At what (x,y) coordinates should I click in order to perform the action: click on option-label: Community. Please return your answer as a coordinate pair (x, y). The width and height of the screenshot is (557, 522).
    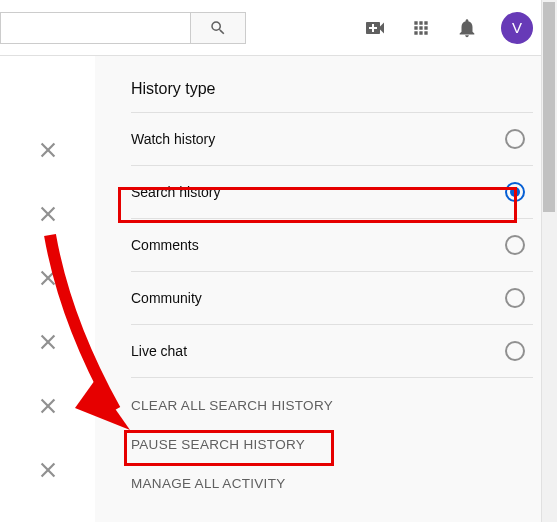
    Looking at the image, I should click on (166, 298).